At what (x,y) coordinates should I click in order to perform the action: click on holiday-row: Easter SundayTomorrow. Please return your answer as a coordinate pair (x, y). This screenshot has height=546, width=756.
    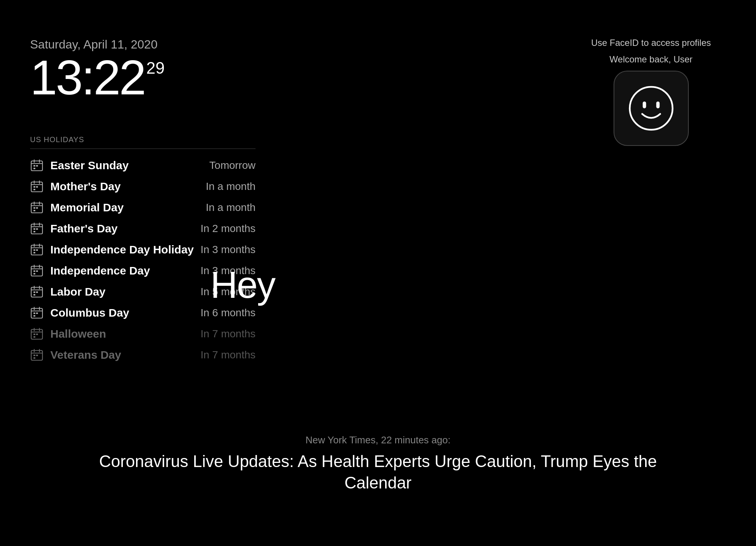
    Looking at the image, I should click on (143, 165).